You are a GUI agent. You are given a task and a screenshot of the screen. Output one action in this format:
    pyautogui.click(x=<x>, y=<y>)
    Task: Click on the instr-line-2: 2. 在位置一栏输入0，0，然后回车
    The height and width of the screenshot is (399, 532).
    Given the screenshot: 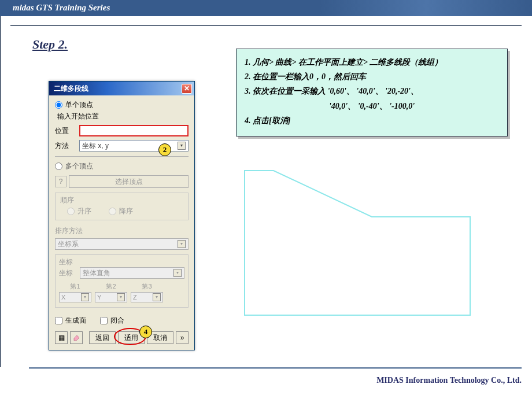 What is the action you would take?
    pyautogui.click(x=372, y=76)
    